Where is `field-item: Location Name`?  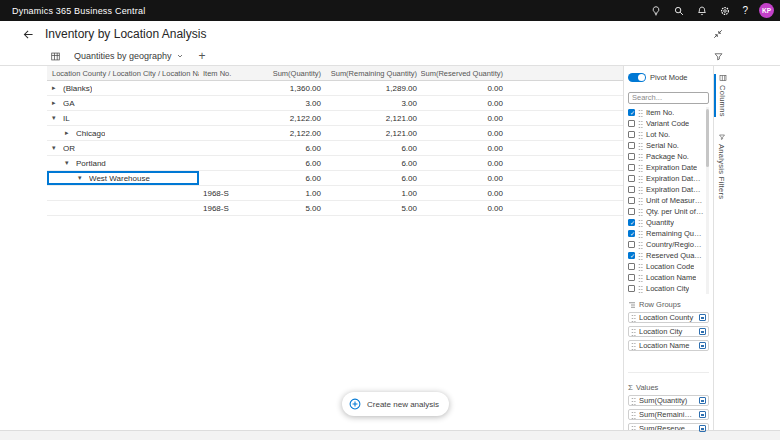 field-item: Location Name is located at coordinates (666, 278).